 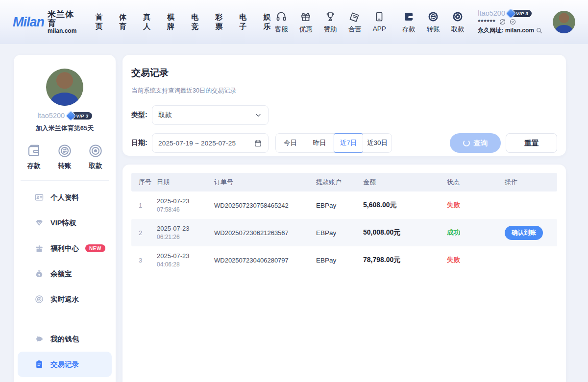 What do you see at coordinates (34, 151) in the screenshot?
I see `wallet-icon` at bounding box center [34, 151].